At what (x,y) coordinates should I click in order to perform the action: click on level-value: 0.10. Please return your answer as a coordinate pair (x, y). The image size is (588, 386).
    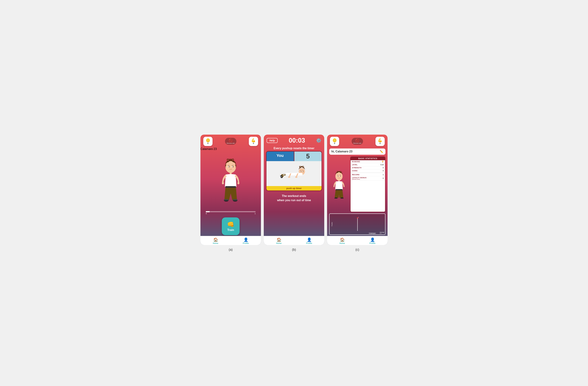
    Looking at the image, I should click on (382, 165).